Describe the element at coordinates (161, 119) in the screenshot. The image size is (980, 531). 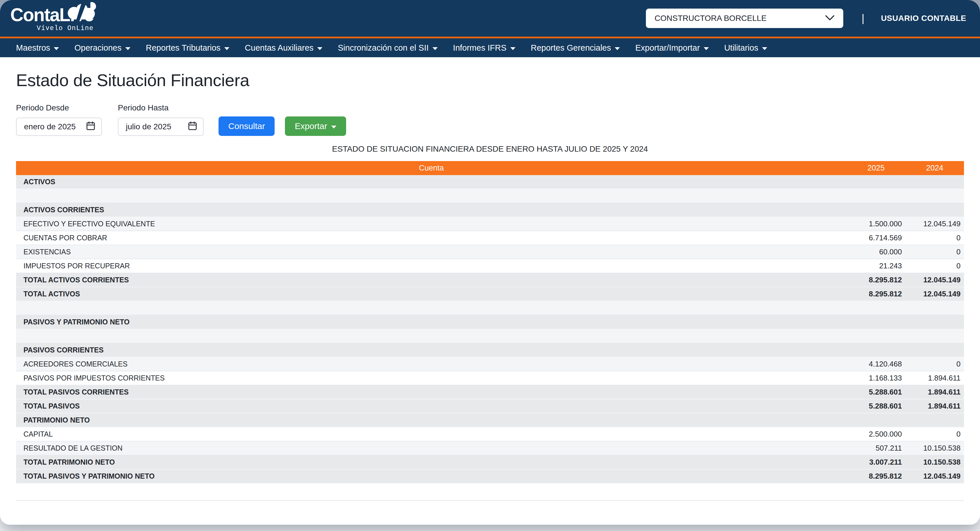
I see `period-to-field: Periodo Hasta julio de 2025` at that location.